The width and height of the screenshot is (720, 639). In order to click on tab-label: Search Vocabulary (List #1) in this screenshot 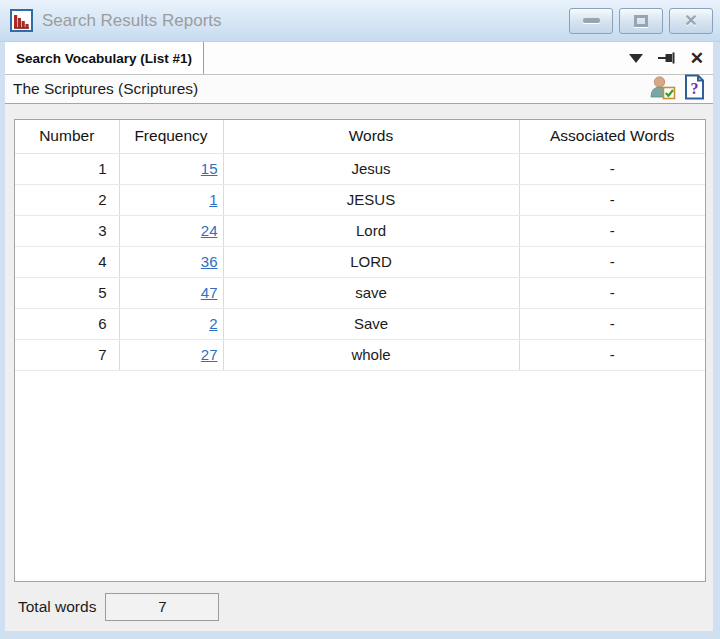, I will do `click(104, 58)`.